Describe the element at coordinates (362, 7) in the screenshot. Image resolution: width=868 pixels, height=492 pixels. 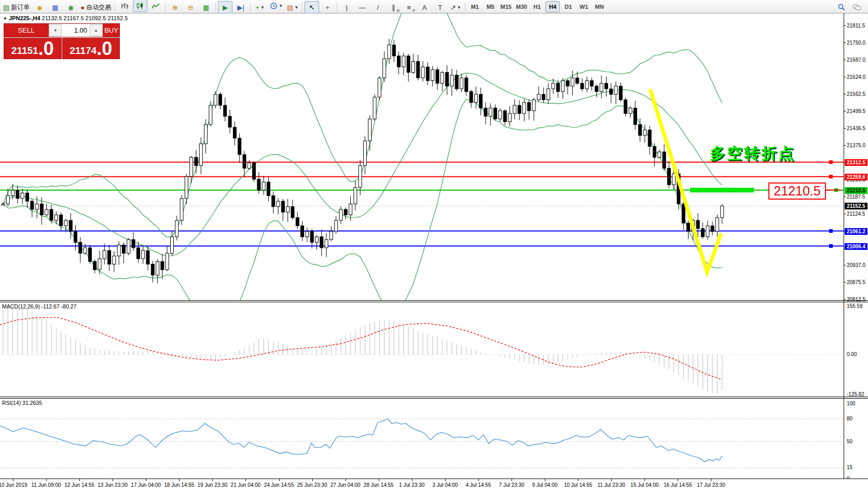
I see `horizontal-line-button: —` at that location.